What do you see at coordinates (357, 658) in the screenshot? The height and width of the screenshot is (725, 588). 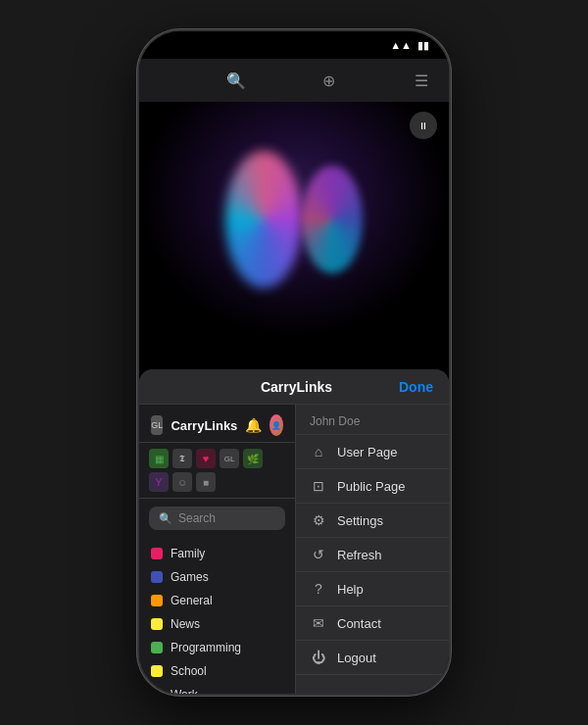 I see `logout-label: Logout` at bounding box center [357, 658].